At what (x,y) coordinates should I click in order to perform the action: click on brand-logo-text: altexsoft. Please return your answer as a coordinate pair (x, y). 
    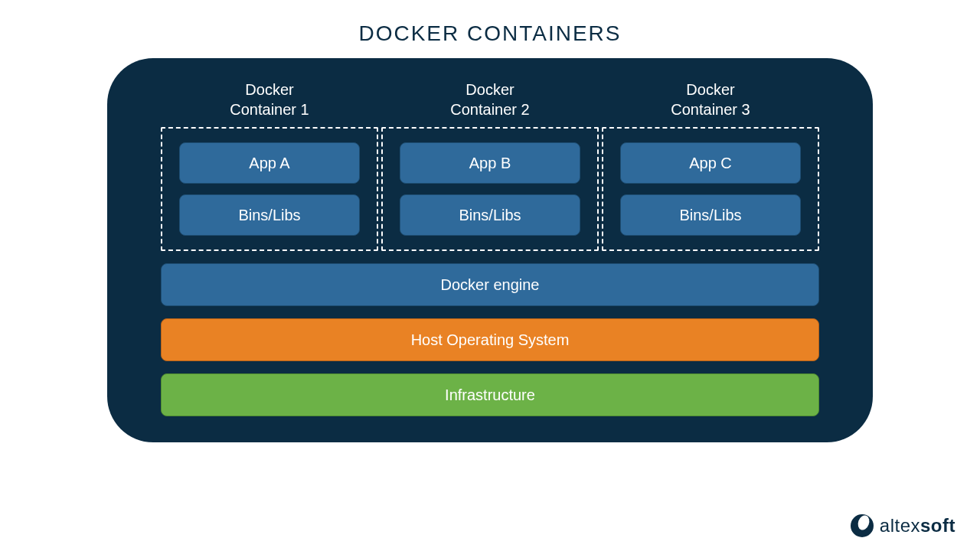
    Looking at the image, I should click on (917, 526).